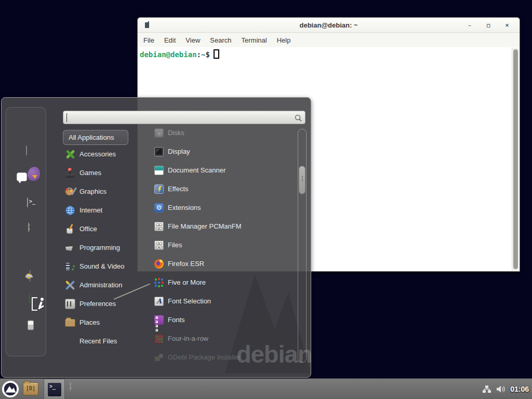 Image resolution: width=532 pixels, height=399 pixels. I want to click on prompt-dollar: $, so click(207, 55).